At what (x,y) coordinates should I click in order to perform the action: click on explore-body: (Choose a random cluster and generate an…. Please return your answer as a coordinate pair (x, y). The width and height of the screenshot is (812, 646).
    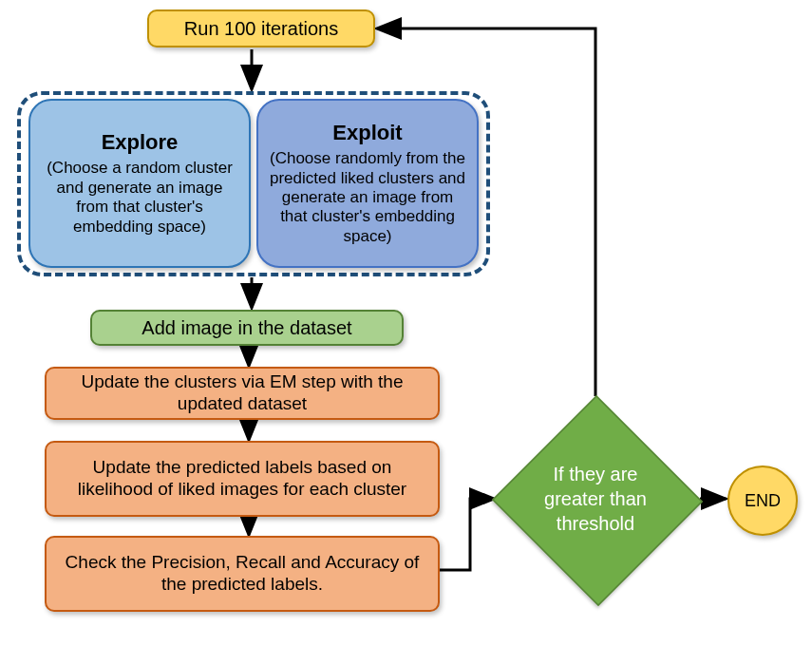
    Looking at the image, I should click on (140, 198).